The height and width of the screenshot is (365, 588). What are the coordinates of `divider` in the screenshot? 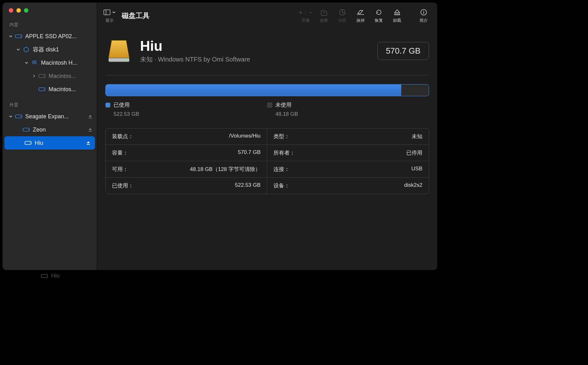 It's located at (267, 75).